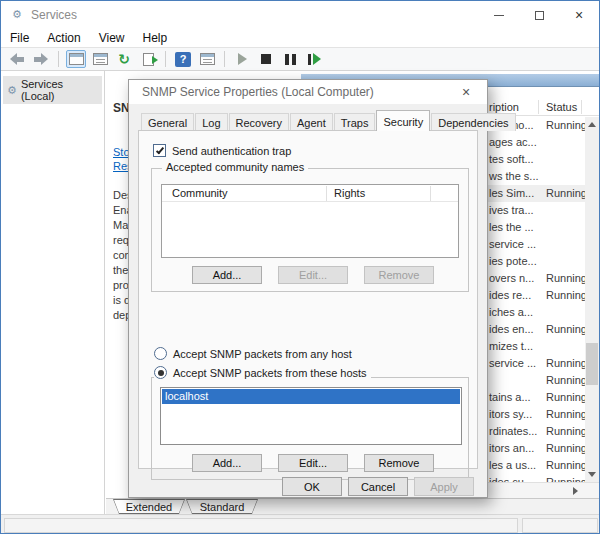  What do you see at coordinates (312, 122) in the screenshot?
I see `tab-agent: Agent` at bounding box center [312, 122].